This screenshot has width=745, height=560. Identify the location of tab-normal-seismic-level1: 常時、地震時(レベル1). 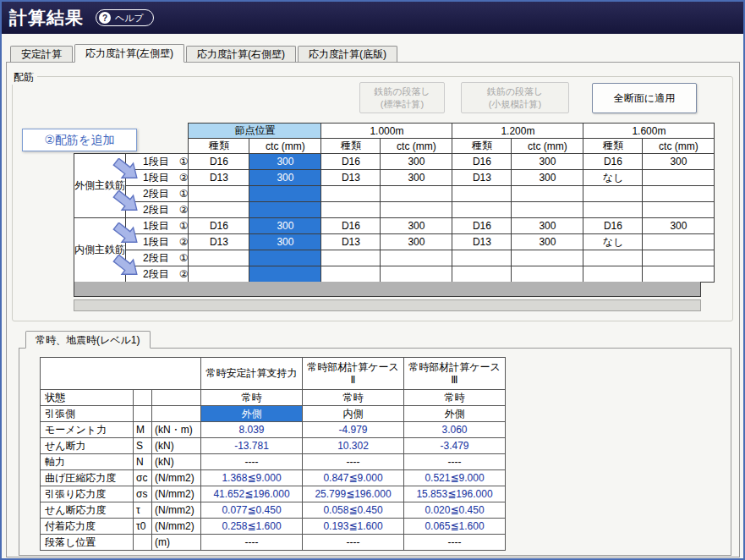
(88, 340).